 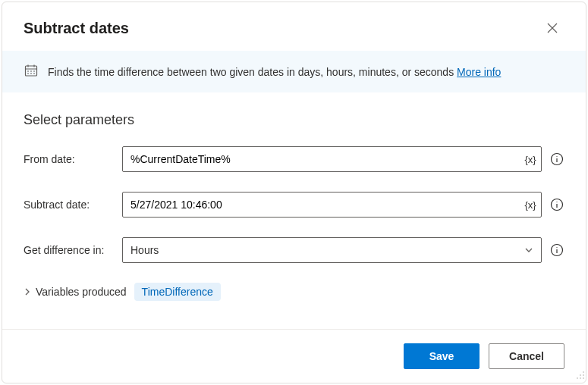 What do you see at coordinates (529, 250) in the screenshot?
I see `get-difference-dropdown-toggle` at bounding box center [529, 250].